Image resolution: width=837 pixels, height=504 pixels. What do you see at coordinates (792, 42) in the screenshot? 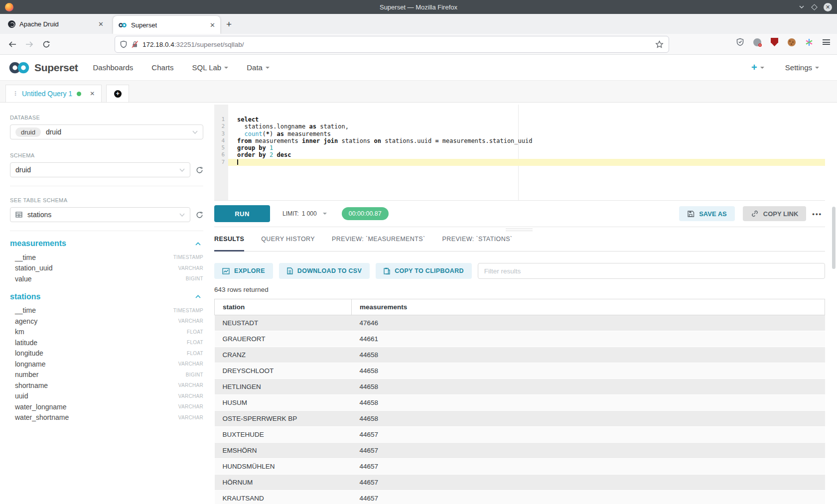
I see `cookie-extension-icon` at bounding box center [792, 42].